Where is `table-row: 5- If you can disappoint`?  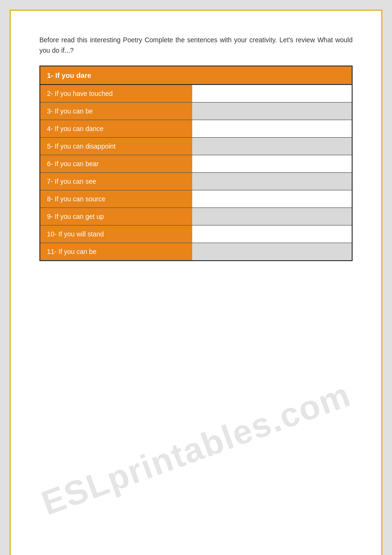
table-row: 5- If you can disappoint is located at coordinates (196, 146).